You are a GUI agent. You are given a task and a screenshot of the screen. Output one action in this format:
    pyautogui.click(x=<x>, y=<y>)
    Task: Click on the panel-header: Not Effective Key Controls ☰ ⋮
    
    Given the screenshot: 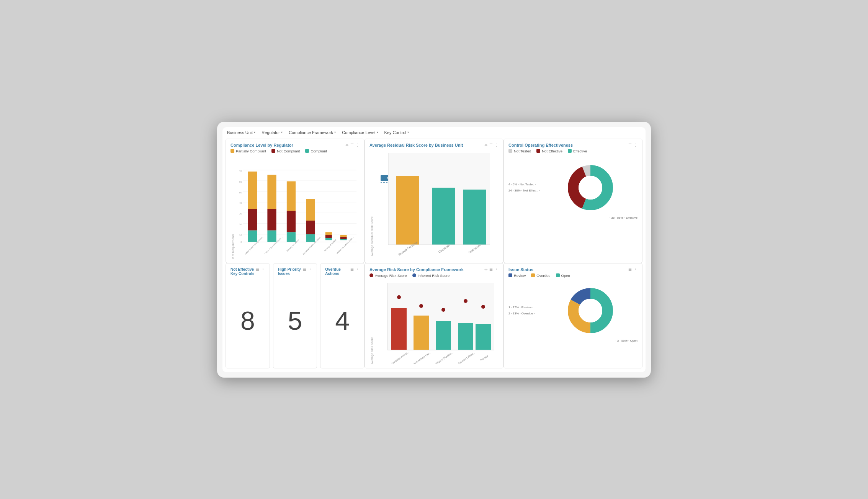 What is the action you would take?
    pyautogui.click(x=248, y=272)
    